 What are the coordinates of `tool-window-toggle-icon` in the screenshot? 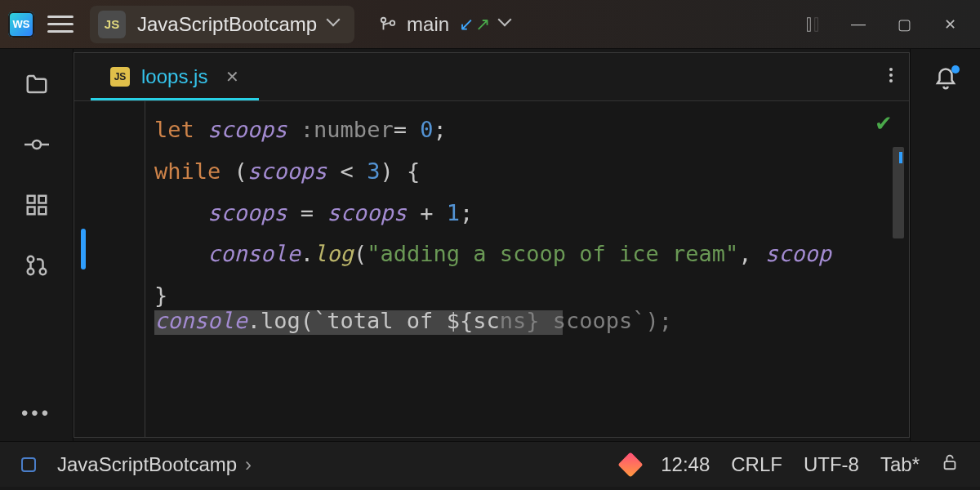 It's located at (29, 465).